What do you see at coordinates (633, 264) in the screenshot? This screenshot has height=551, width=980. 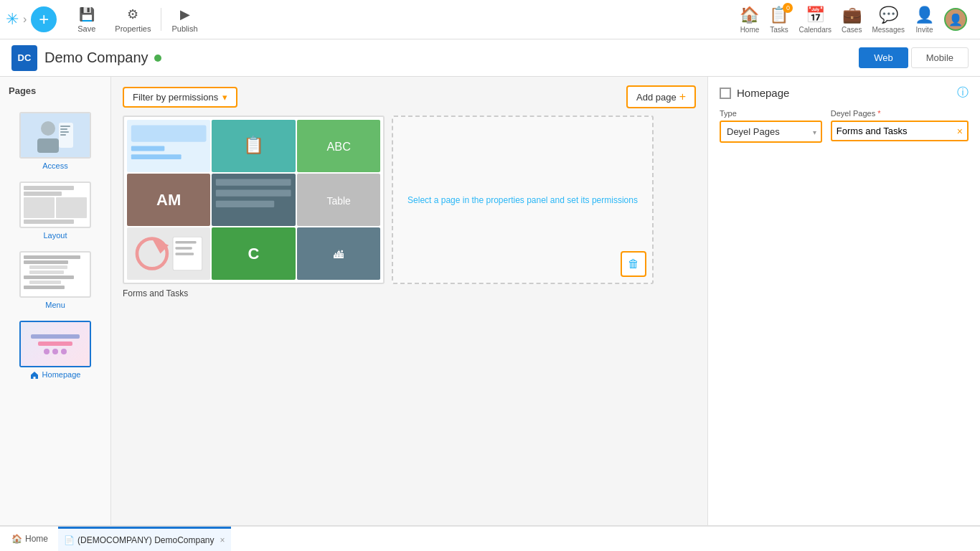 I see `delete-button: 🗑` at bounding box center [633, 264].